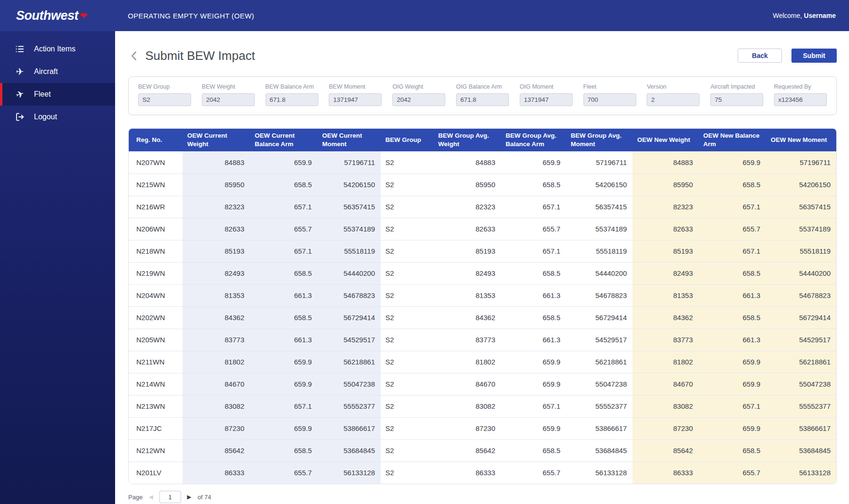 Image resolution: width=849 pixels, height=504 pixels. I want to click on table-cell: 81353, so click(467, 295).